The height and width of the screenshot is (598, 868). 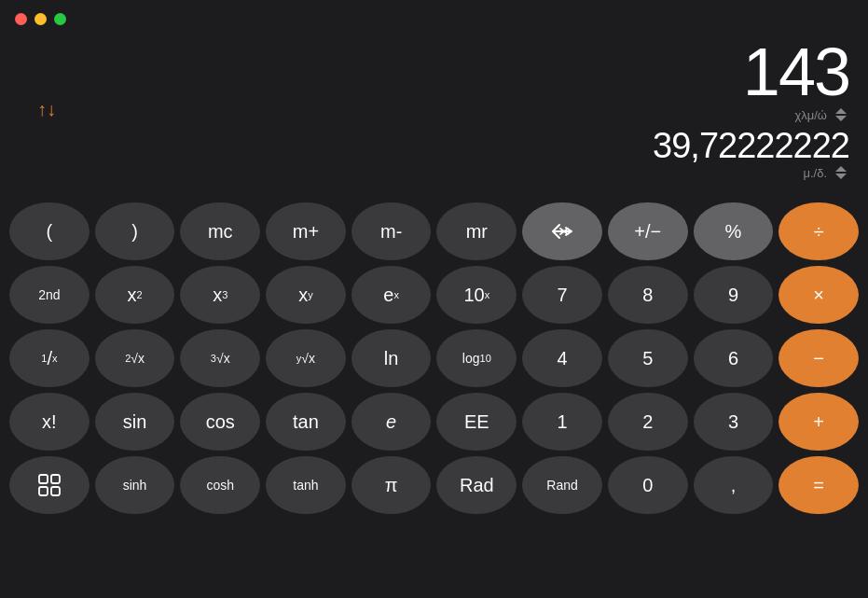 I want to click on mr-button: mr, so click(x=476, y=231).